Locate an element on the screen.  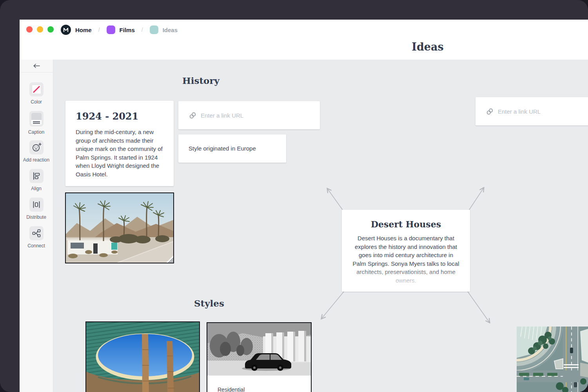
image-resize-handle is located at coordinates (170, 259).